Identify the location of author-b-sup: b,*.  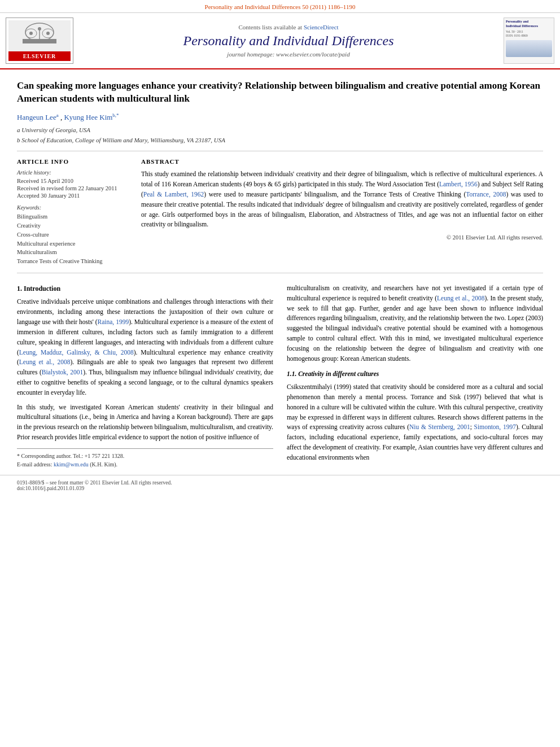
(115, 115).